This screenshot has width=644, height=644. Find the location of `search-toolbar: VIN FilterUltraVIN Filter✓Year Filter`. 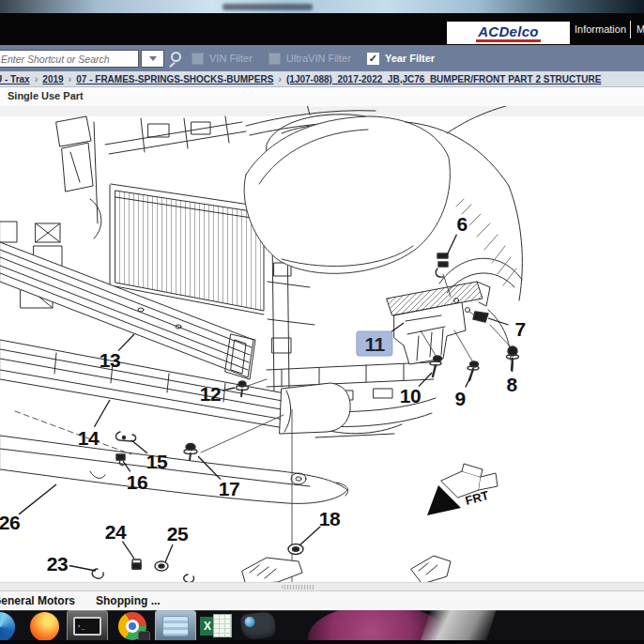

search-toolbar: VIN FilterUltraVIN Filter✓Year Filter is located at coordinates (322, 58).